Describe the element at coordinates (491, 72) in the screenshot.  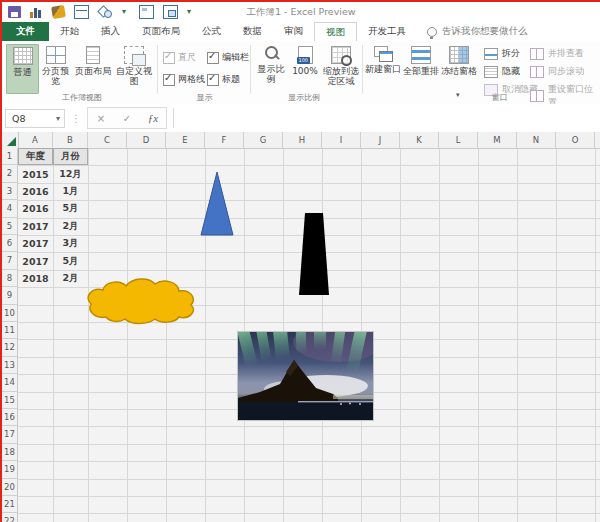
I see `hide-icon` at that location.